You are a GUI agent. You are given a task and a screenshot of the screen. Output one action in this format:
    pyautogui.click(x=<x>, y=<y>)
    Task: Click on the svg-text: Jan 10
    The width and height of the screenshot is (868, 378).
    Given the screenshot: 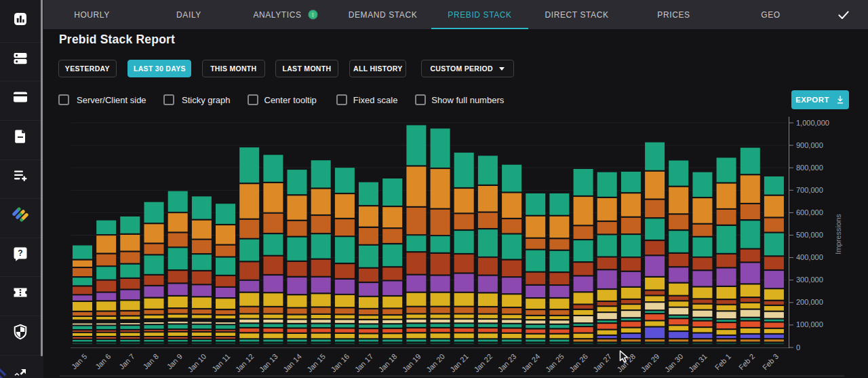 What is the action you would take?
    pyautogui.click(x=197, y=363)
    